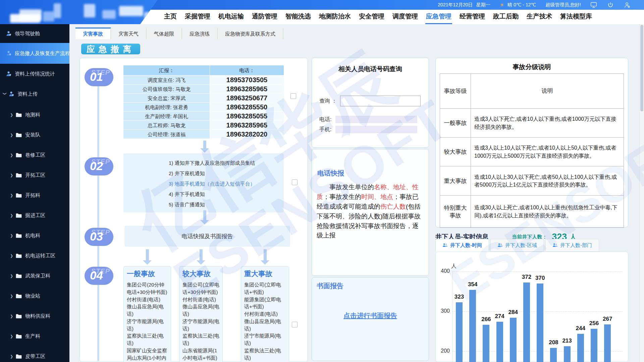 Image resolution: width=644 pixels, height=362 pixels. I want to click on sidebar-folder-开拓科: ❯开拓科, so click(35, 195).